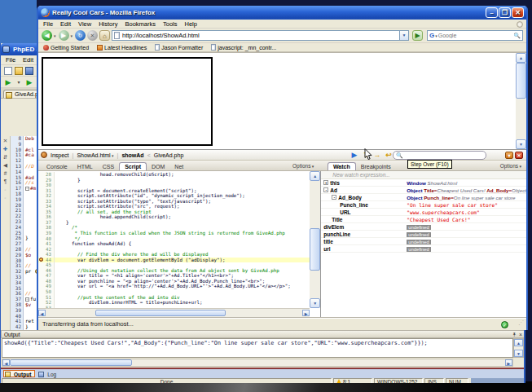 This screenshot has width=532, height=392. Describe the element at coordinates (261, 36) in the screenshot. I see `address-bar: ▼` at that location.